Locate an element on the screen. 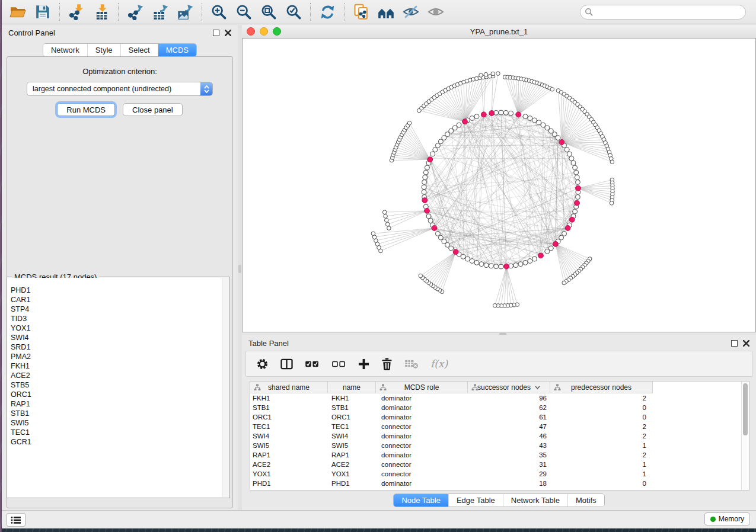 This screenshot has height=532, width=756. show-graphics-details-icon is located at coordinates (436, 12).